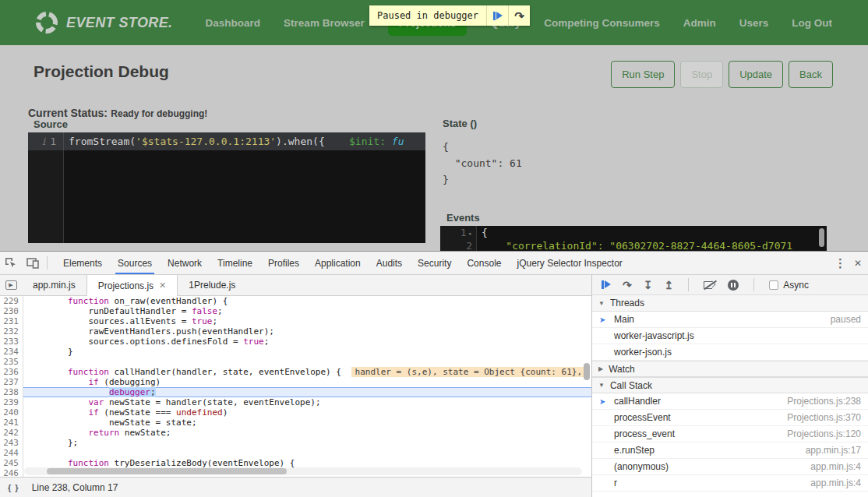 The image size is (868, 497). I want to click on line-number: 241, so click(12, 422).